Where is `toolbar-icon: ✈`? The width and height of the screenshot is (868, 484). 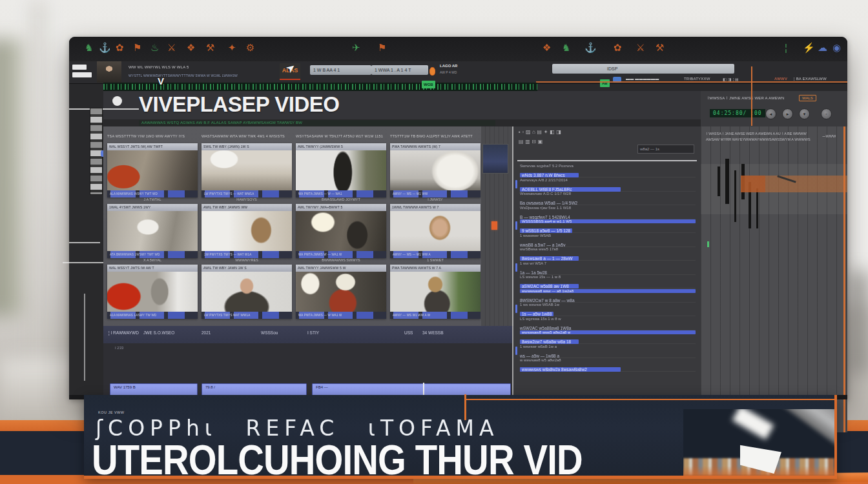
toolbar-icon: ✈ is located at coordinates (356, 48).